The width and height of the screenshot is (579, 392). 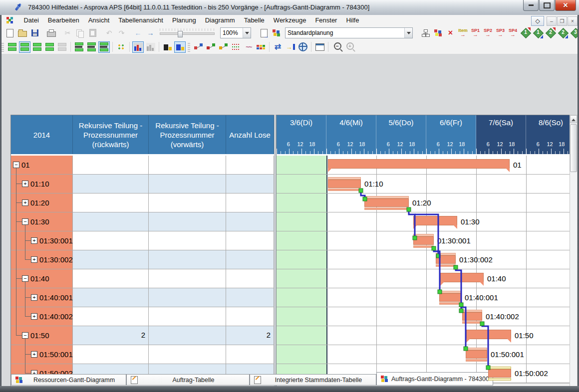 I want to click on bar-style-3-icon, so click(x=104, y=47).